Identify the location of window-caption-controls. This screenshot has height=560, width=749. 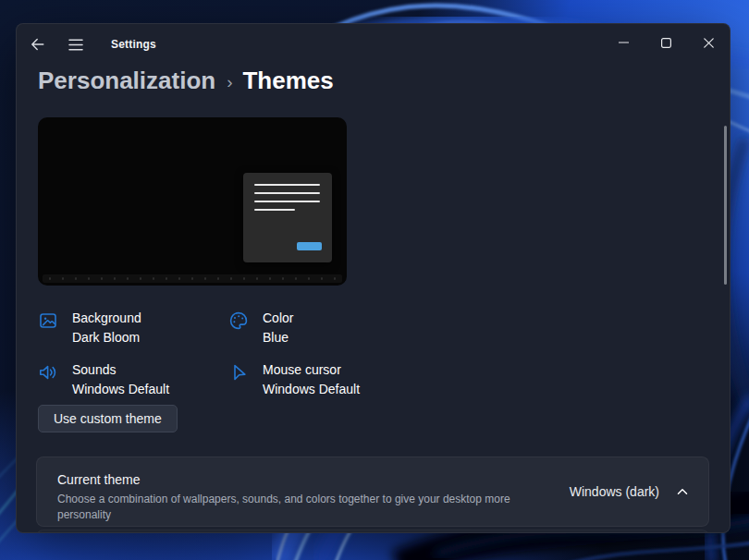
(666, 43).